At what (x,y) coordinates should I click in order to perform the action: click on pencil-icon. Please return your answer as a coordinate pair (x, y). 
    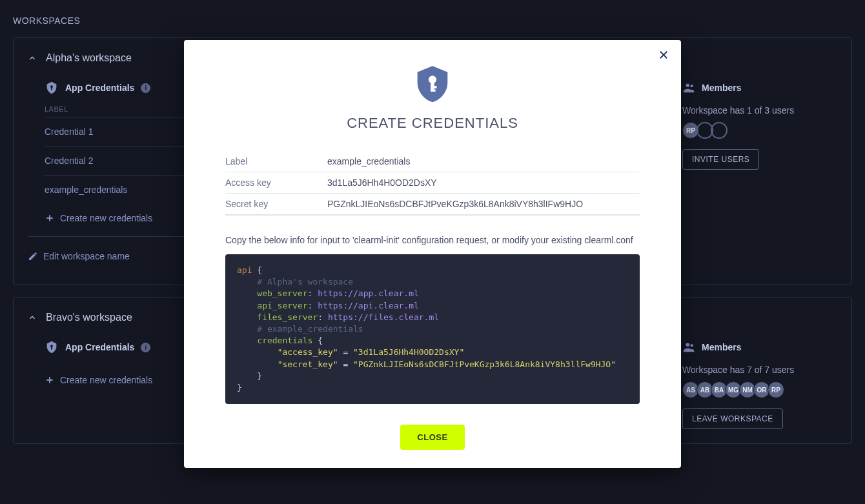
    Looking at the image, I should click on (33, 256).